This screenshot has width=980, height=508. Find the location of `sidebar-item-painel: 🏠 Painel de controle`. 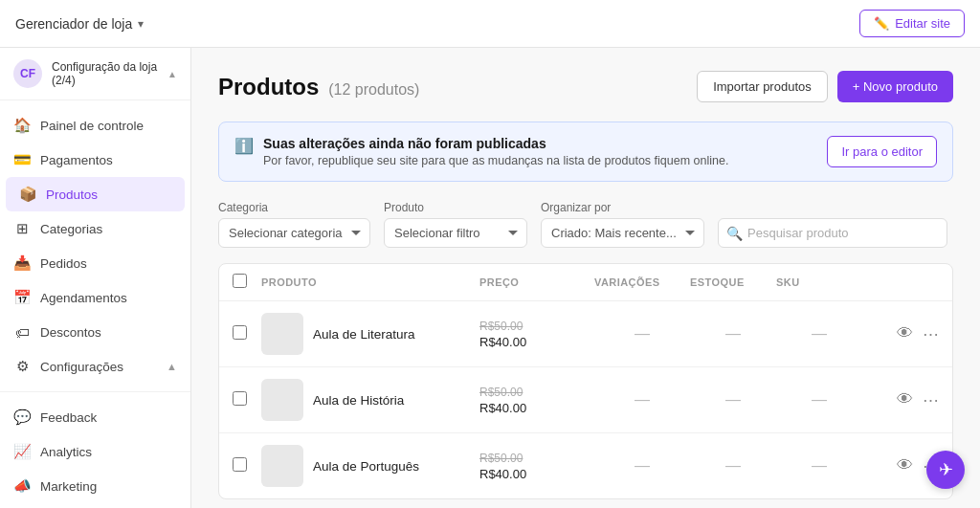

sidebar-item-painel: 🏠 Painel de controle is located at coordinates (96, 125).